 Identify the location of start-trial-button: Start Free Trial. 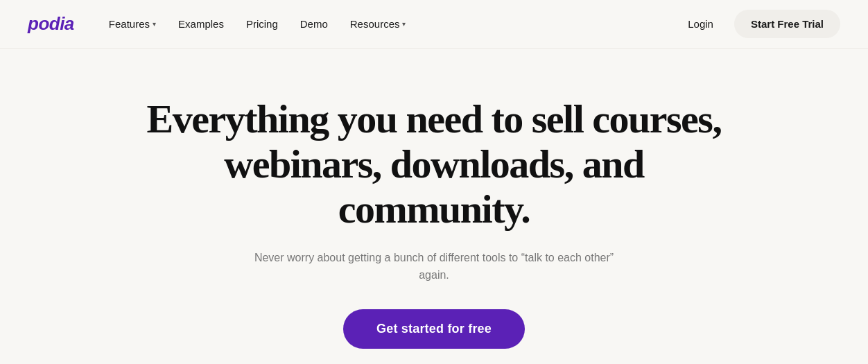
(788, 24).